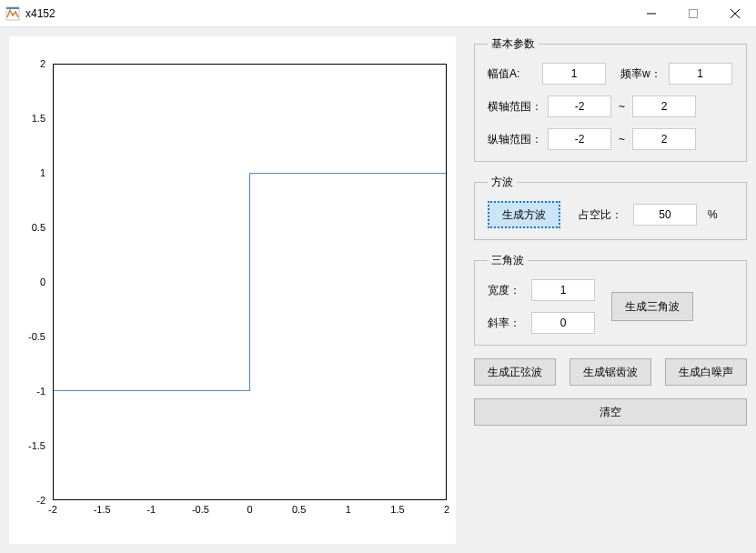 Image resolution: width=756 pixels, height=553 pixels. Describe the element at coordinates (508, 260) in the screenshot. I see `triangle-legend: 三角波` at that location.